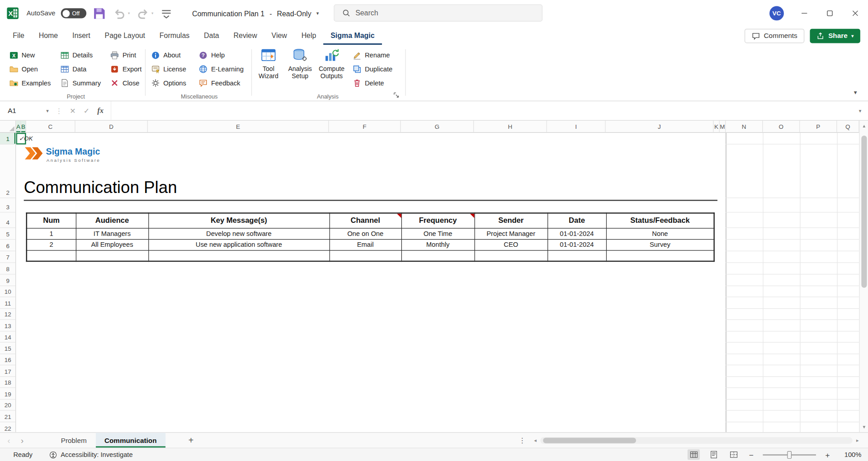 The height and width of the screenshot is (461, 868). Describe the element at coordinates (223, 83) in the screenshot. I see `ribbon-button-feedback: Feedback` at that location.